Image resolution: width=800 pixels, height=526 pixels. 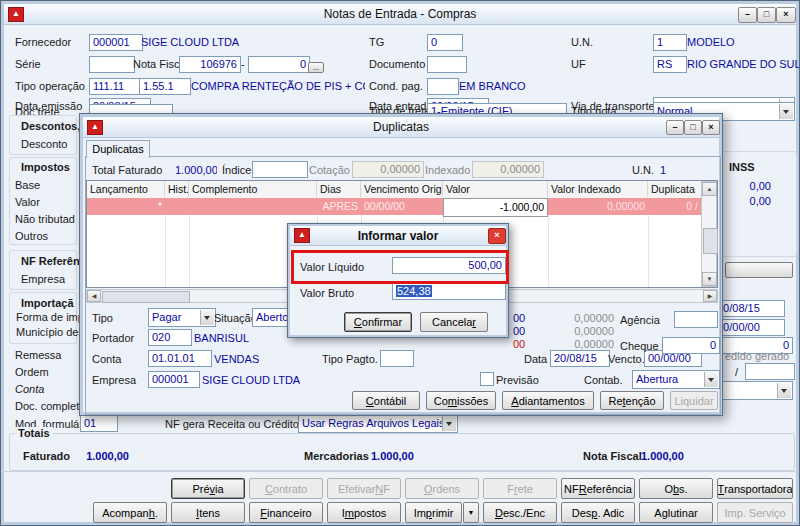 What do you see at coordinates (670, 64) in the screenshot?
I see `uf-field: RS` at bounding box center [670, 64].